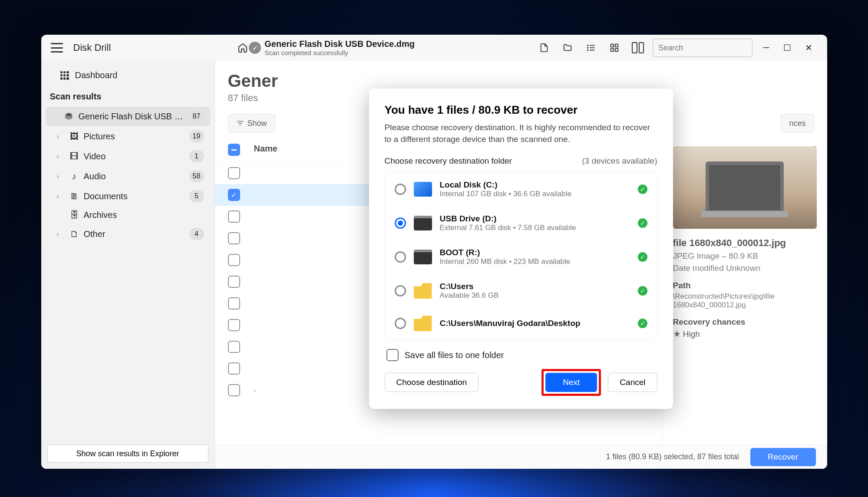 The width and height of the screenshot is (868, 497). What do you see at coordinates (128, 136) in the screenshot?
I see `sidebar-item-pictures: › 🖼 Pictures 19` at bounding box center [128, 136].